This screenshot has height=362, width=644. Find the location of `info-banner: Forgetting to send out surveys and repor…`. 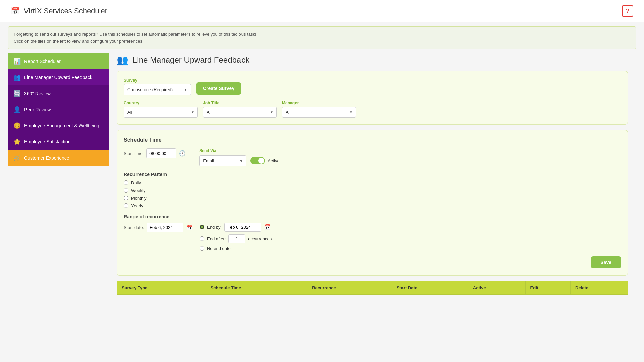

info-banner: Forgetting to send out surveys and repor… is located at coordinates (322, 38).